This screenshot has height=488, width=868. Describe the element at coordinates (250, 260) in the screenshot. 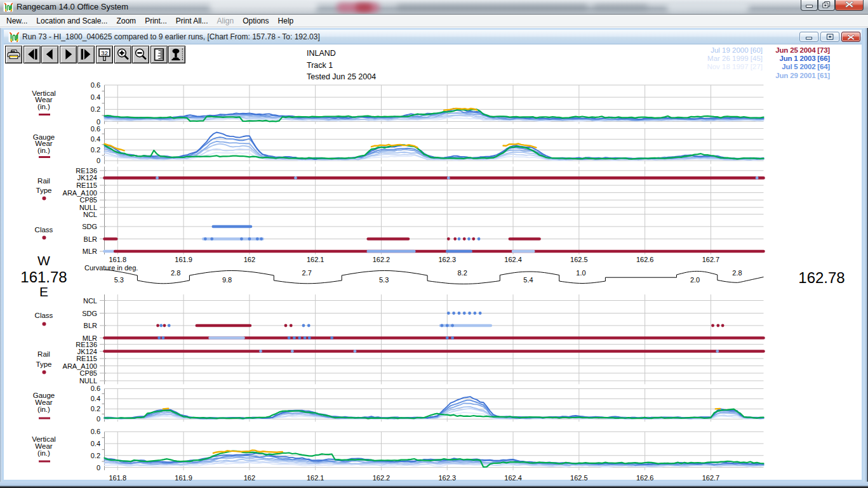

I see `x-tick-label: 162` at that location.